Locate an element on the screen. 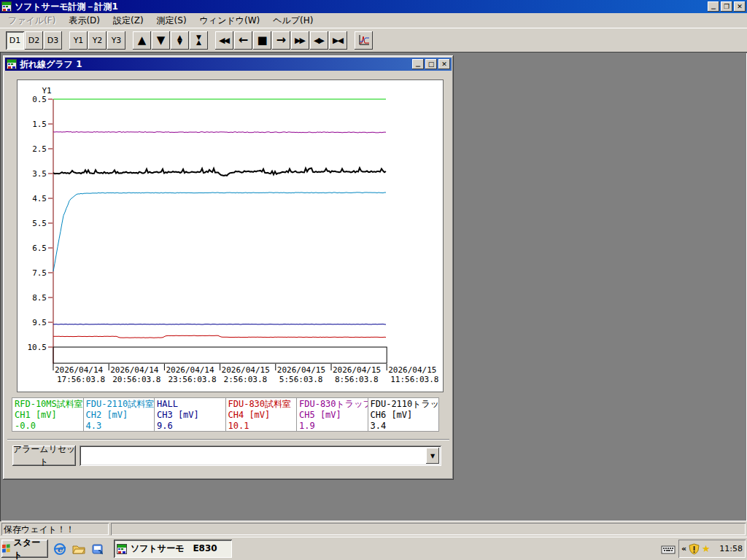  tray-expand-chevron: « is located at coordinates (684, 548).